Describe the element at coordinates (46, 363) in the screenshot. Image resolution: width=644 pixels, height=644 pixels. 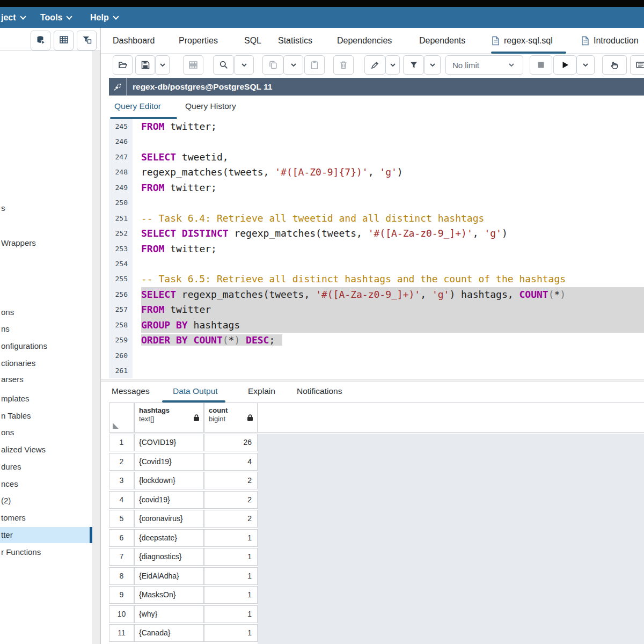
I see `sidebar-item-ctionaries: ctionaries` at that location.